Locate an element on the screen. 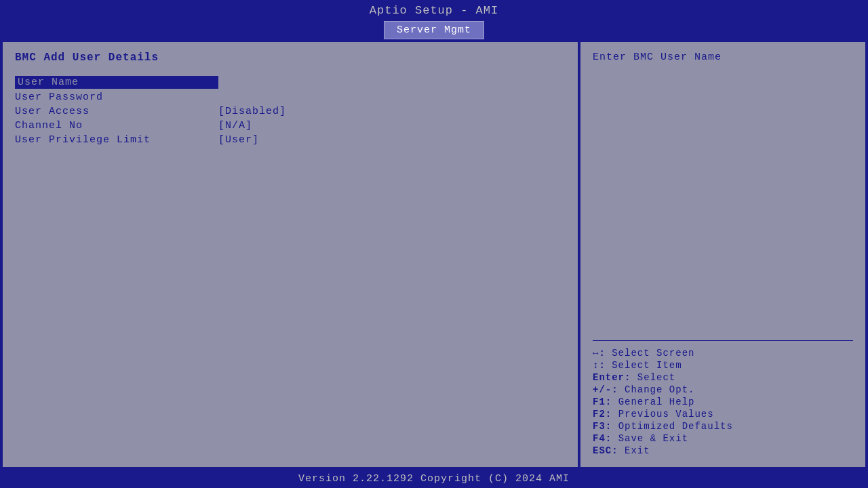 The width and height of the screenshot is (868, 488). app-title: Aptio Setup - AMI is located at coordinates (434, 11).